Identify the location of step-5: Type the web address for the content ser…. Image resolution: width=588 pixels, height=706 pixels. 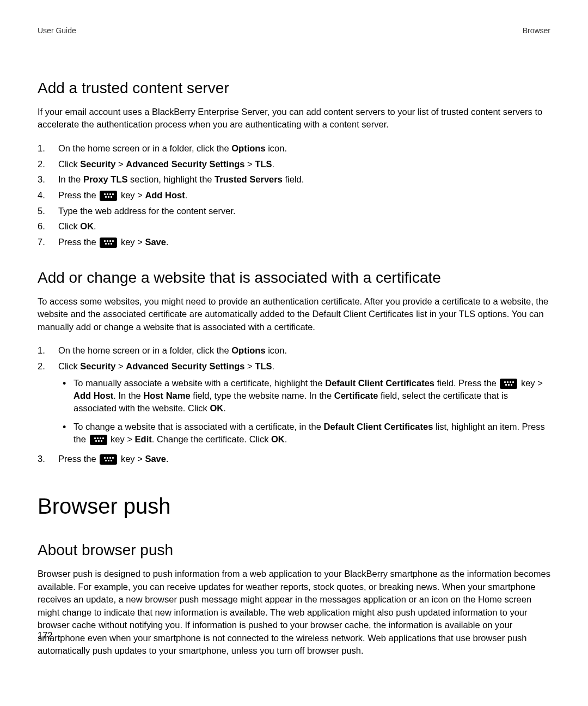
(294, 211).